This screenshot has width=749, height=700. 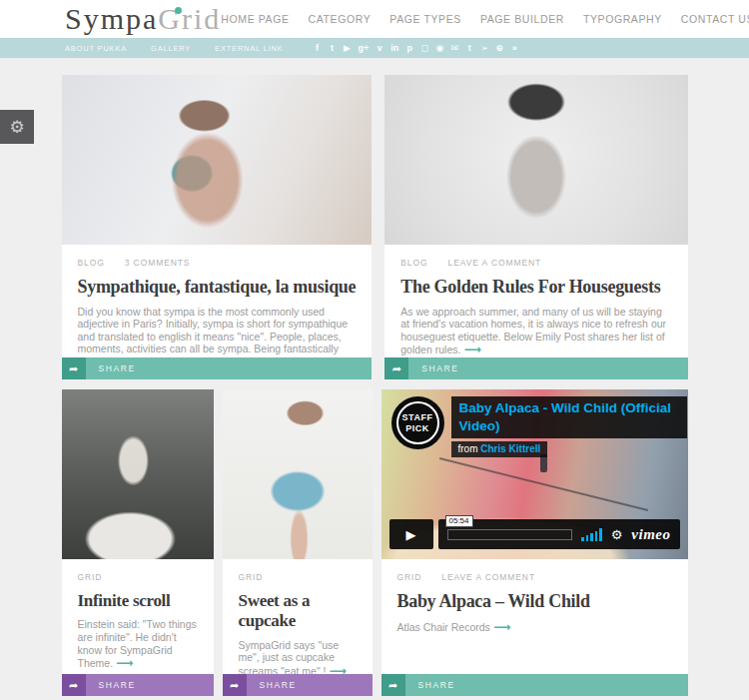 I want to click on linkedin-icon: in, so click(x=394, y=48).